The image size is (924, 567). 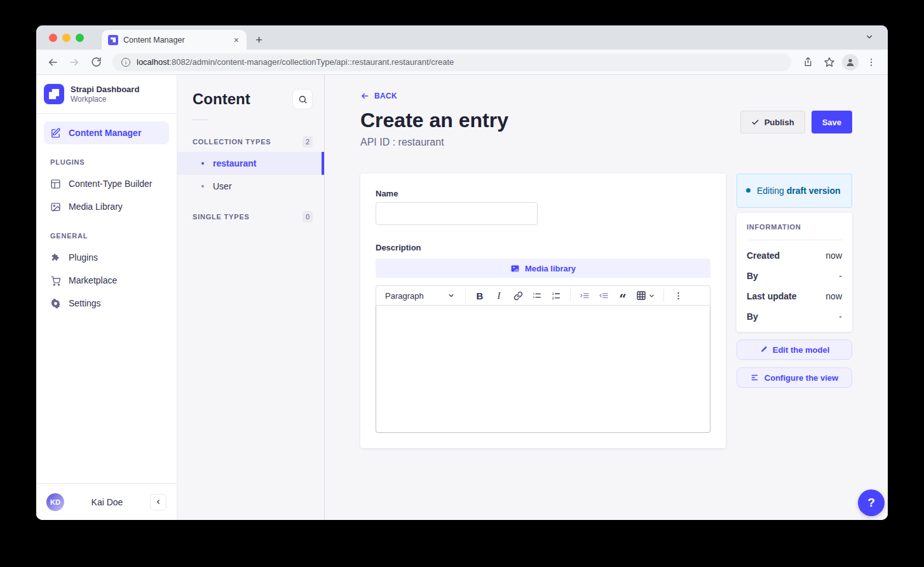 I want to click on bookmark-star-icon, so click(x=829, y=62).